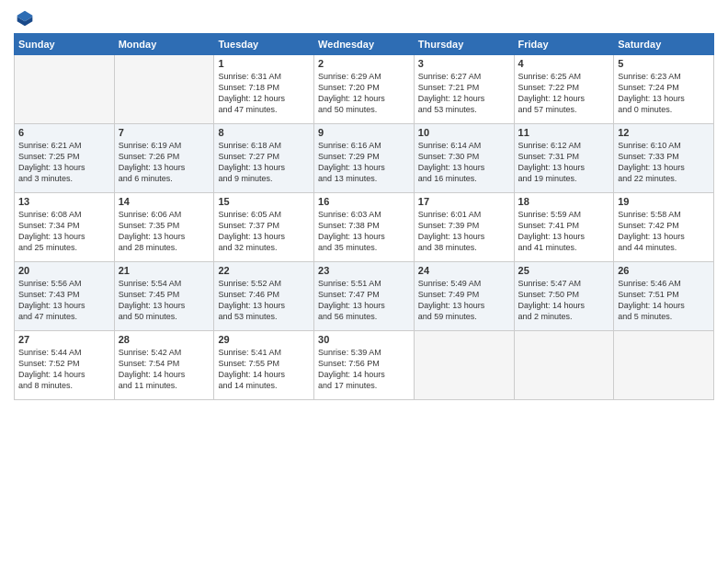 This screenshot has height=563, width=728. What do you see at coordinates (164, 158) in the screenshot?
I see `calendar-cell: 7Sunrise: 6:19 AMSunset: 7:26 PMDaylight…` at bounding box center [164, 158].